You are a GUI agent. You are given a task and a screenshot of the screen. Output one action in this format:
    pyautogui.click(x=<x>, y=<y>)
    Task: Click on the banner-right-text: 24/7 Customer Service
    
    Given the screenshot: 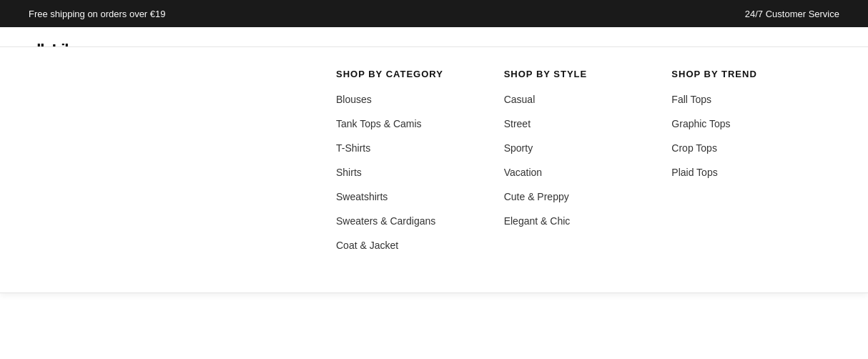 What is the action you would take?
    pyautogui.click(x=792, y=14)
    